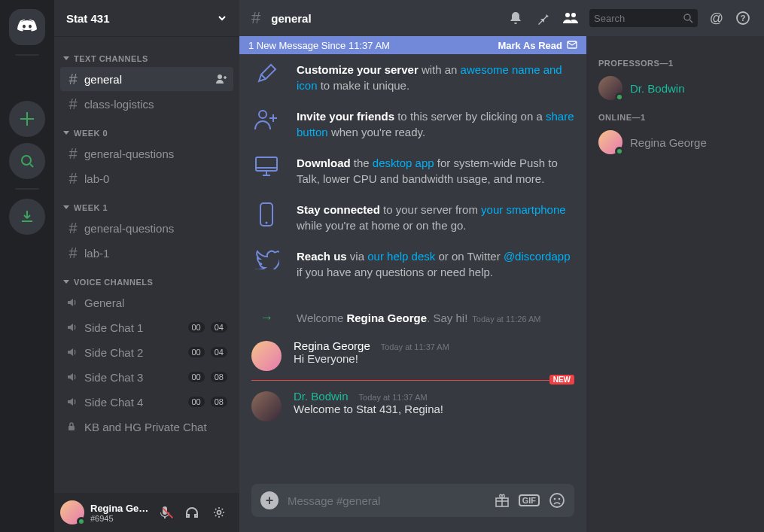  Describe the element at coordinates (412, 381) in the screenshot. I see `new-divider: NEW` at that location.